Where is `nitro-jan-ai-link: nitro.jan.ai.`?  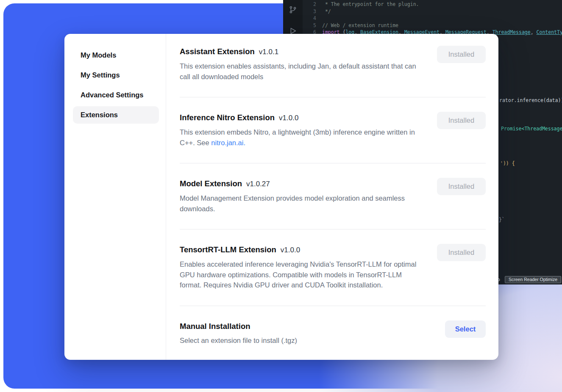
nitro-jan-ai-link: nitro.jan.ai. is located at coordinates (228, 143).